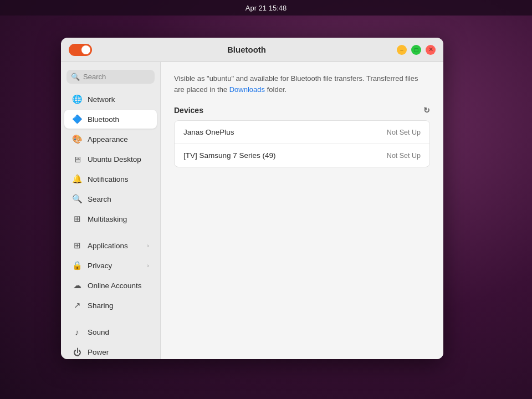 This screenshot has height=399, width=532. Describe the element at coordinates (111, 199) in the screenshot. I see `sidebar-item-search: 🔍 Search` at that location.